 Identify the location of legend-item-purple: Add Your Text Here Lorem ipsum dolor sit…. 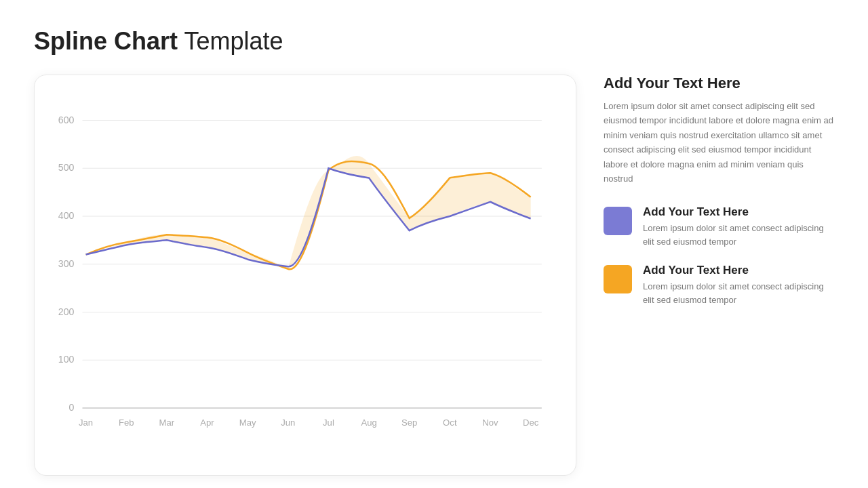
(719, 227).